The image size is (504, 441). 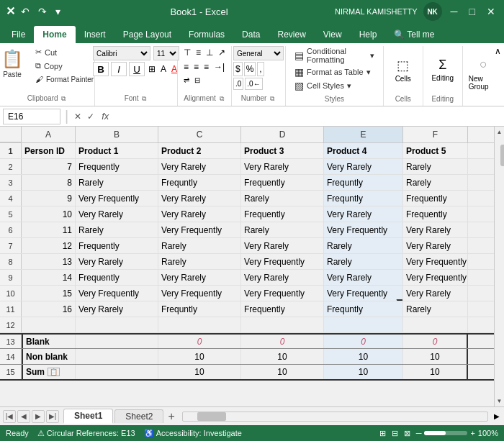 What do you see at coordinates (364, 135) in the screenshot?
I see `col-header-E: E` at bounding box center [364, 135].